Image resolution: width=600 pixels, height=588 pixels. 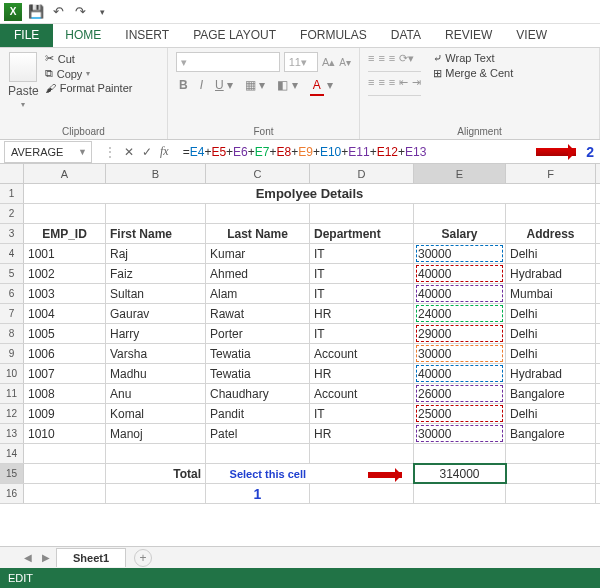 What do you see at coordinates (156, 414) in the screenshot?
I see `cell-firstname: Komal` at bounding box center [156, 414].